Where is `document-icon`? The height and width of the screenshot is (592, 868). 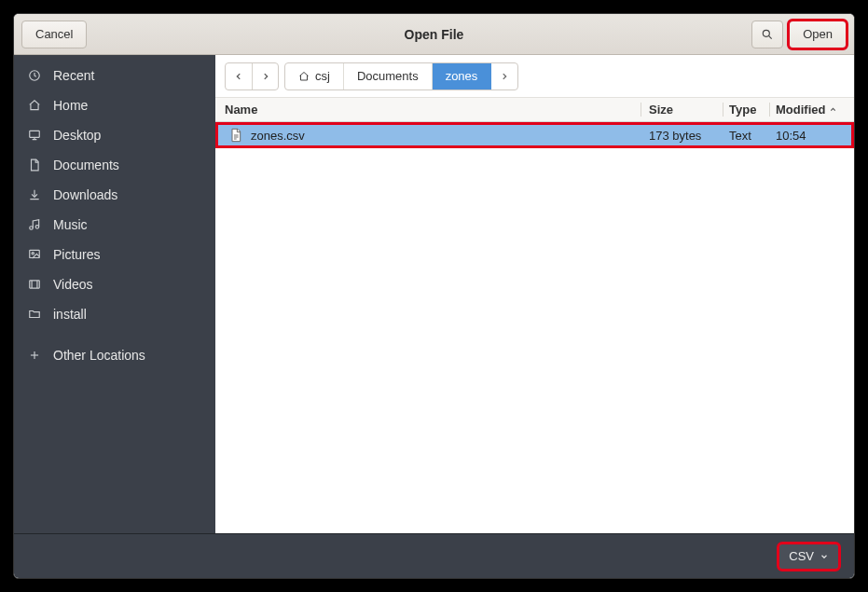
document-icon is located at coordinates (34, 165).